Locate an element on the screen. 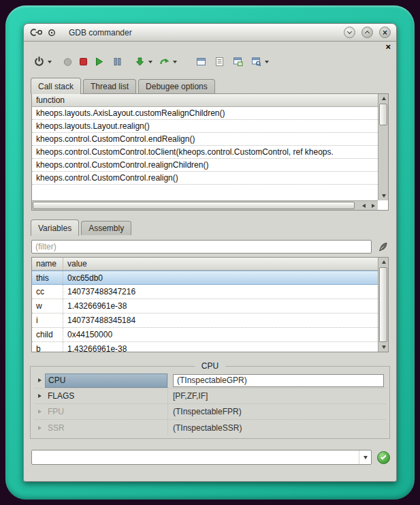 The width and height of the screenshot is (420, 505). pause-button is located at coordinates (117, 61).